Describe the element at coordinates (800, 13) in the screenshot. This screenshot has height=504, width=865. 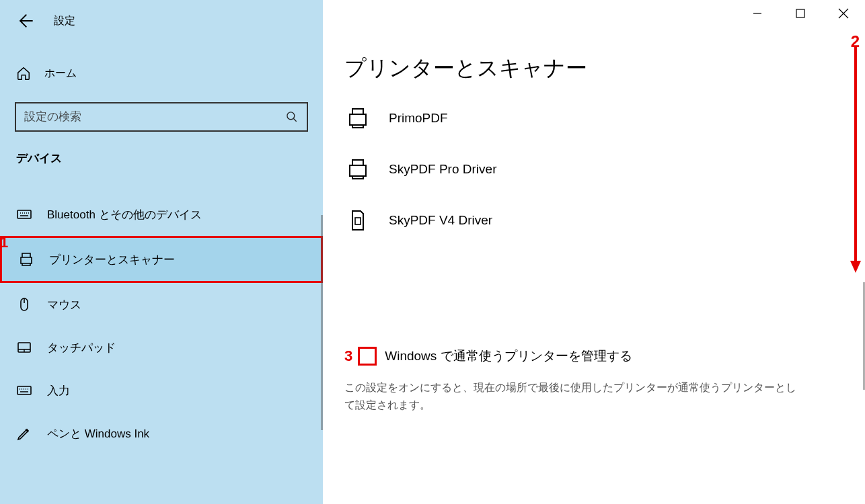
I see `window-controls` at that location.